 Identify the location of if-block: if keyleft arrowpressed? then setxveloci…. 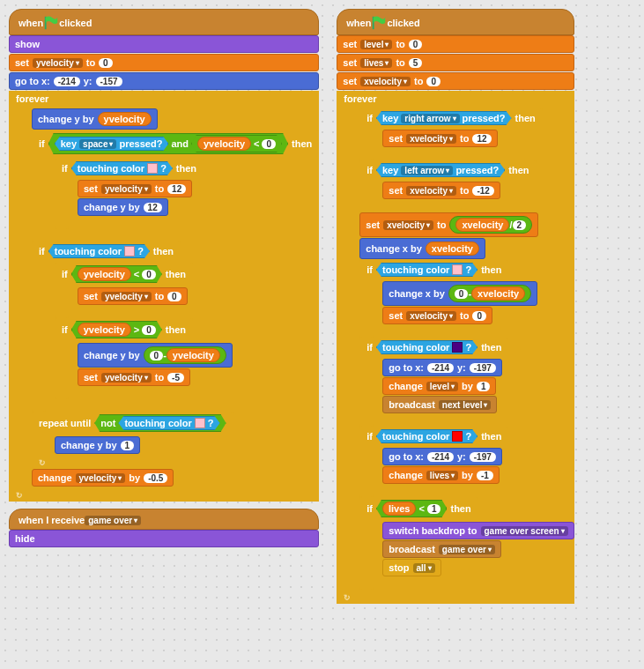
(448, 187).